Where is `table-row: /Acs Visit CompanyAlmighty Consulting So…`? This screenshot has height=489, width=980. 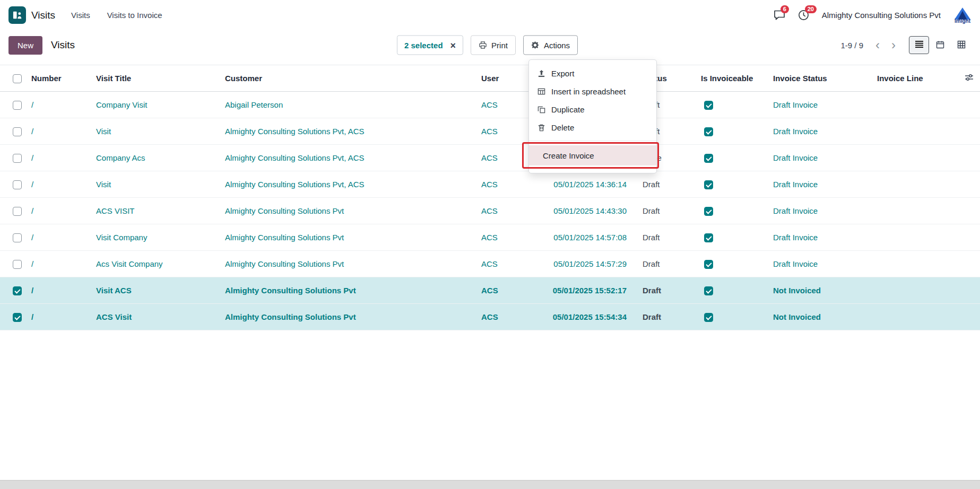 table-row: /Acs Visit CompanyAlmighty Consulting So… is located at coordinates (490, 264).